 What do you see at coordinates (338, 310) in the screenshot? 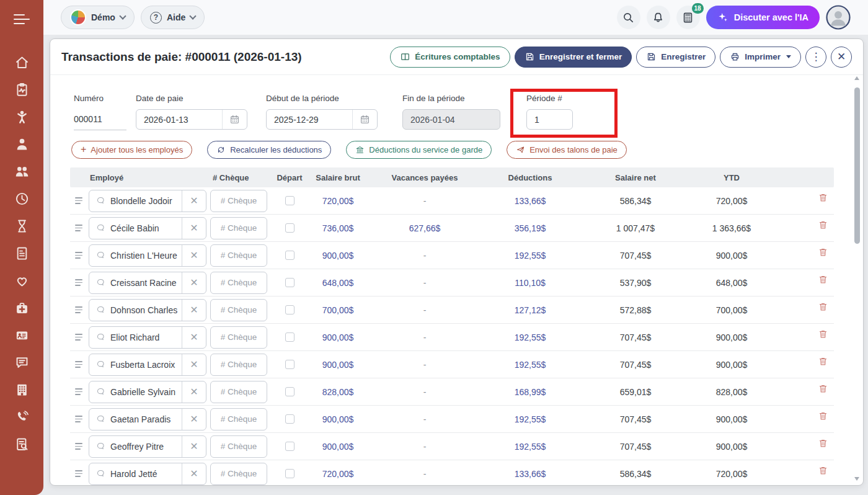
I see `salaire-brut-value: 700,00$` at bounding box center [338, 310].